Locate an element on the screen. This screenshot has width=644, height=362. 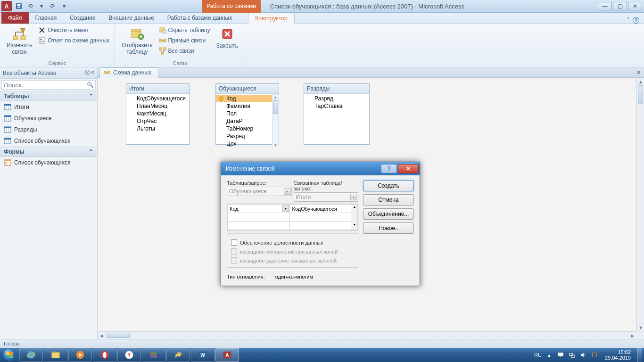
scroll-left-icon: ◂ is located at coordinates (101, 336).